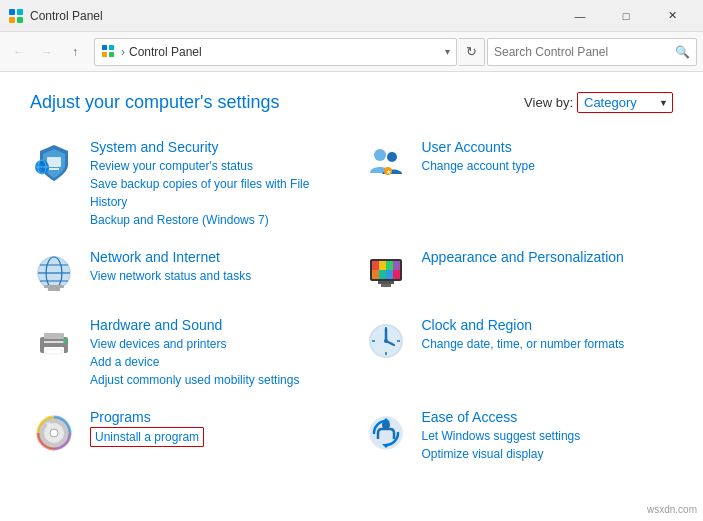 Image resolution: width=703 pixels, height=521 pixels. What do you see at coordinates (472, 52) in the screenshot?
I see `refresh-button: ↻` at bounding box center [472, 52].